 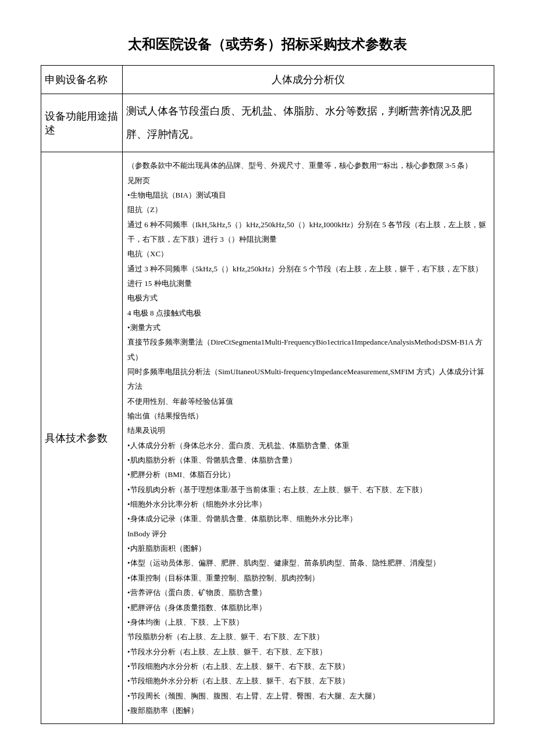 What do you see at coordinates (308, 298) in the screenshot?
I see `param-line: 电极方式` at bounding box center [308, 298].